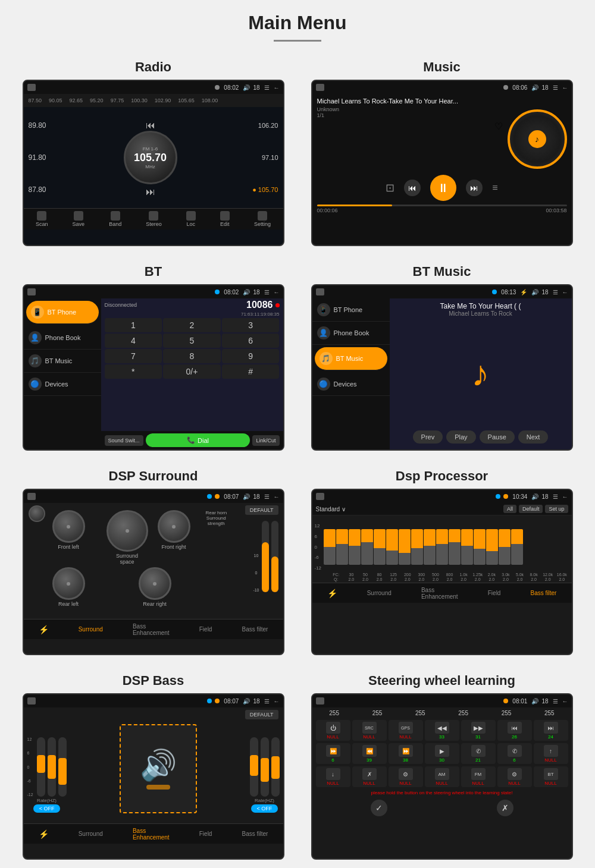 The width and height of the screenshot is (595, 868). I want to click on dspp-setup-btn: Set up, so click(556, 509).